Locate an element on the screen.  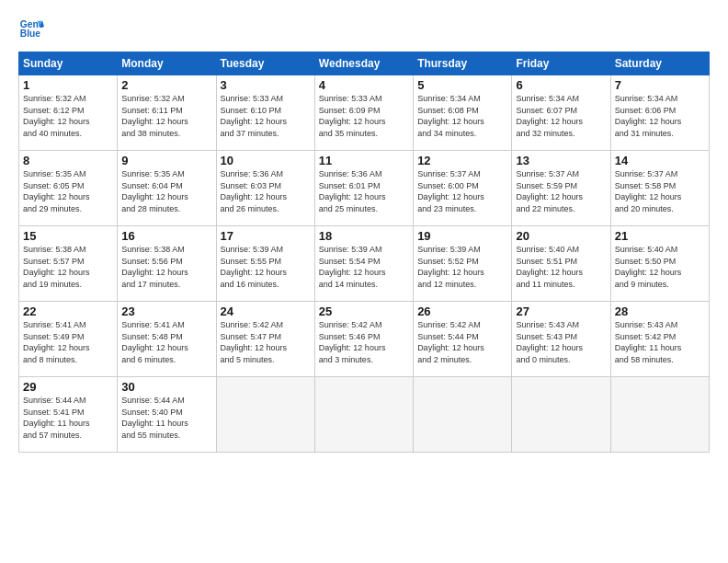
day-info: Sunrise: 5:36 AM Sunset: 6:01 PM Dayligh… is located at coordinates (364, 191).